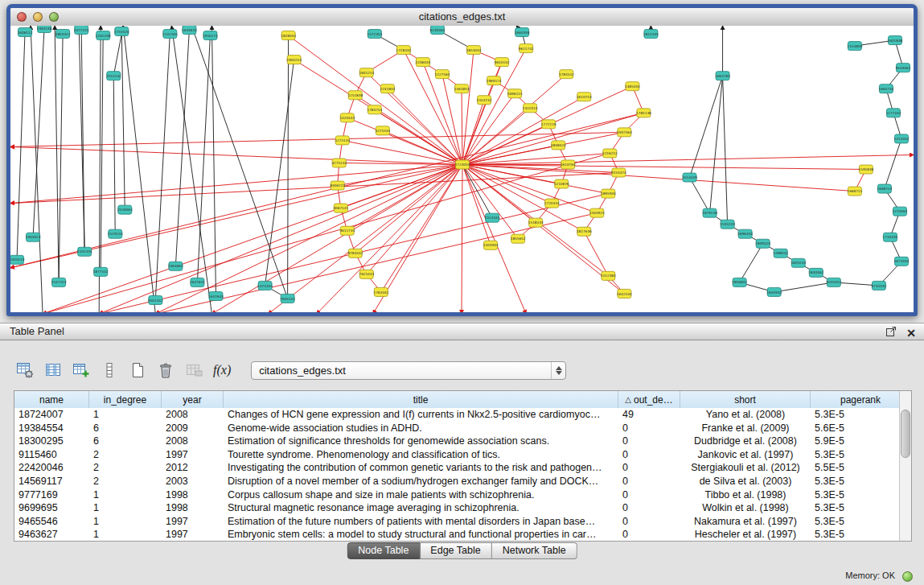 Image resolution: width=924 pixels, height=585 pixels. I want to click on tab-edge-table: Edge Table, so click(455, 550).